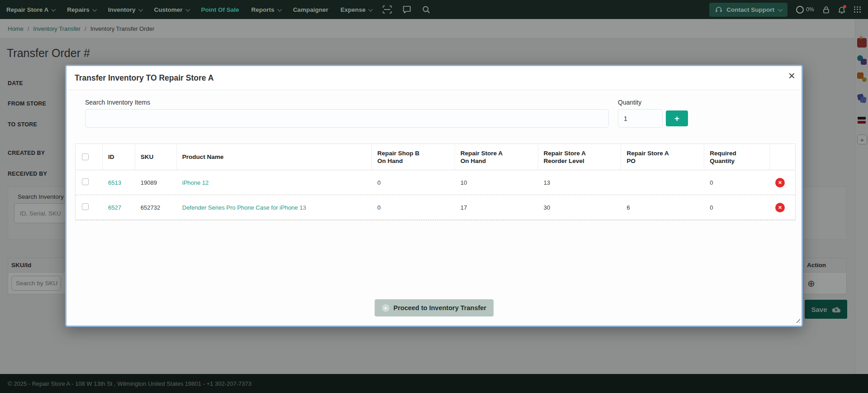 This screenshot has height=393, width=868. Describe the element at coordinates (407, 10) in the screenshot. I see `chat-icon` at that location.